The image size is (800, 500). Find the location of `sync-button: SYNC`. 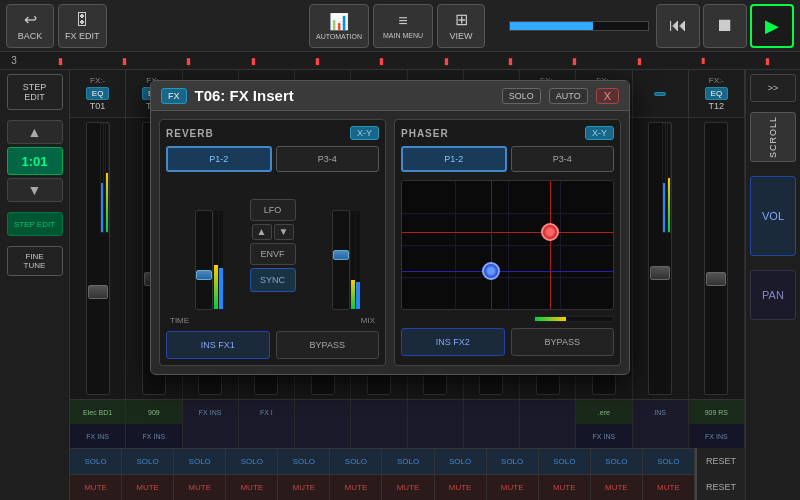

sync-button: SYNC is located at coordinates (273, 280).